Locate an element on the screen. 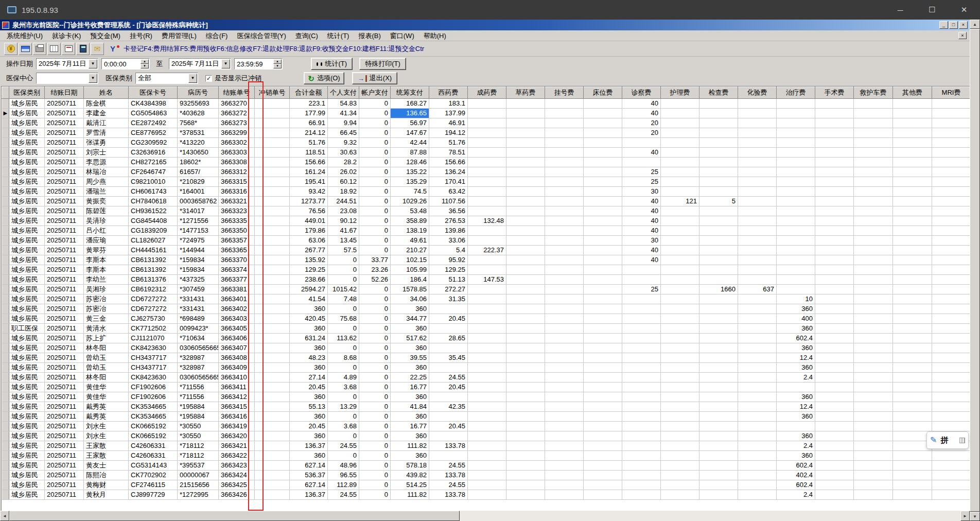  grid-cell: C98210010 is located at coordinates (153, 182).